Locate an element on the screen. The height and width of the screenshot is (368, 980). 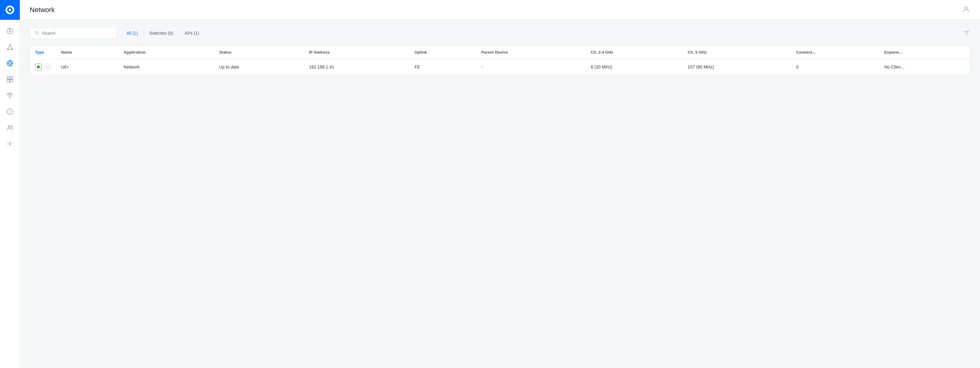
col-header-ip: IP Address is located at coordinates (357, 53).